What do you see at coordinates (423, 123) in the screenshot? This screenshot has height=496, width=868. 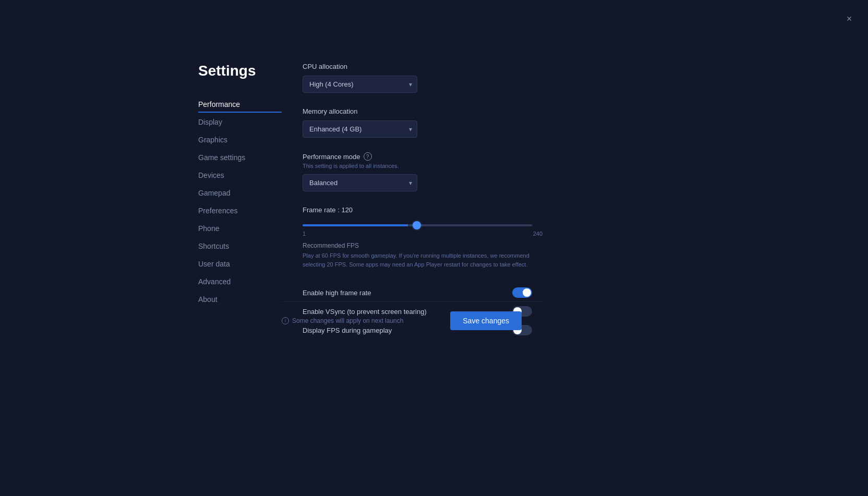 I see `memory-section: Memory allocation Standard (2 GB) Enhanc…` at bounding box center [423, 123].